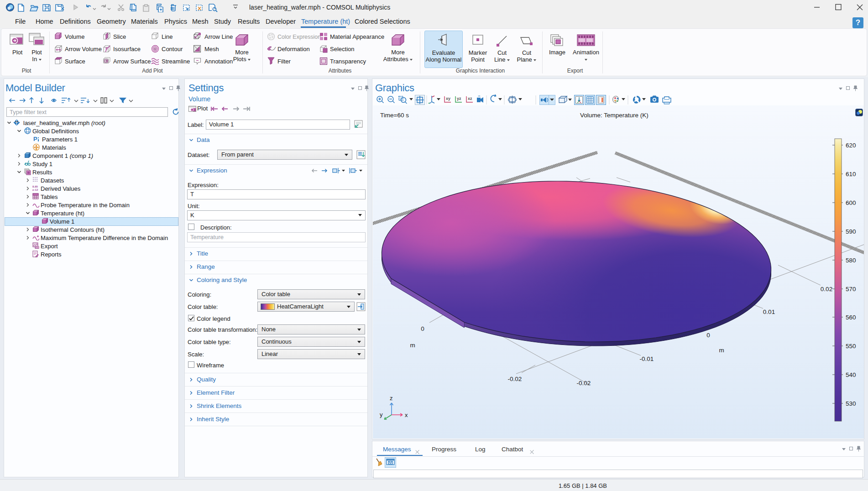  What do you see at coordinates (851, 318) in the screenshot?
I see `svg-text: 560` at bounding box center [851, 318].